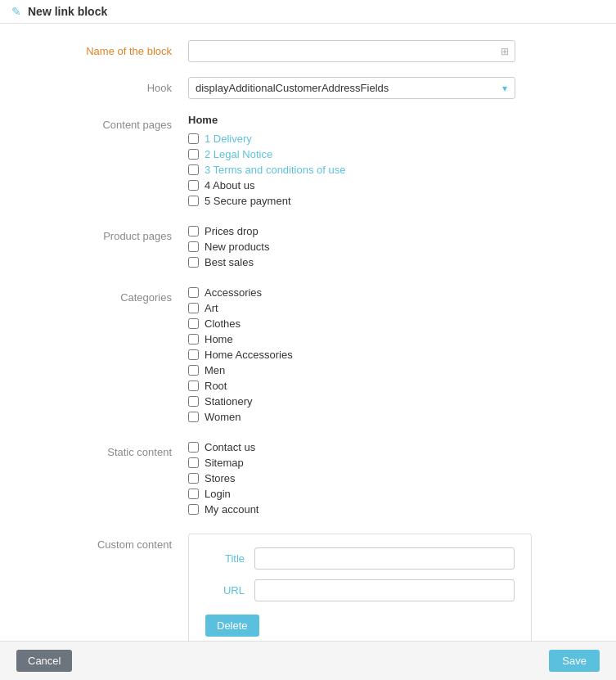  Describe the element at coordinates (308, 660) in the screenshot. I see `footer-bar: Cancel Save` at that location.